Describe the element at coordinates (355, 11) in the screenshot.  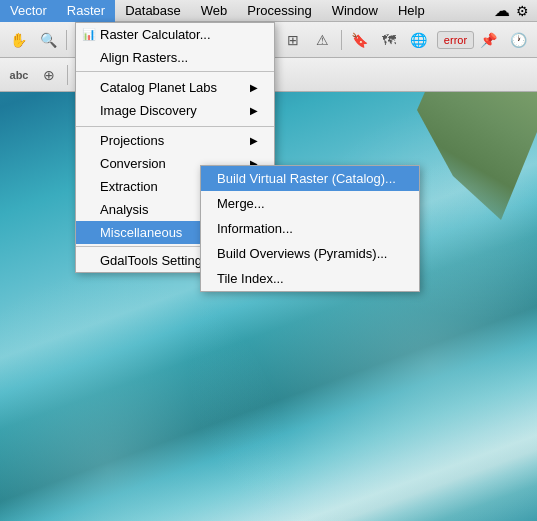
I see `menubar-item-window: Window` at that location.